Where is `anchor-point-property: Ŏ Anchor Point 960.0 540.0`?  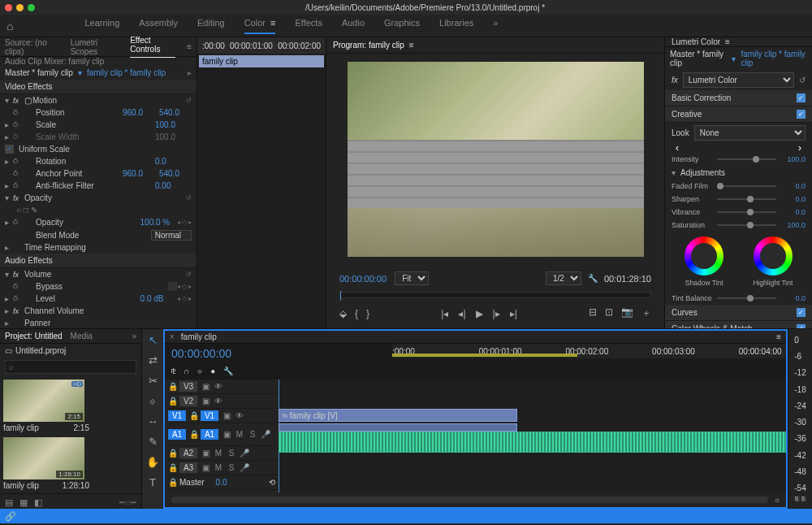
anchor-point-property: Ŏ Anchor Point 960.0 540.0 is located at coordinates (98, 174).